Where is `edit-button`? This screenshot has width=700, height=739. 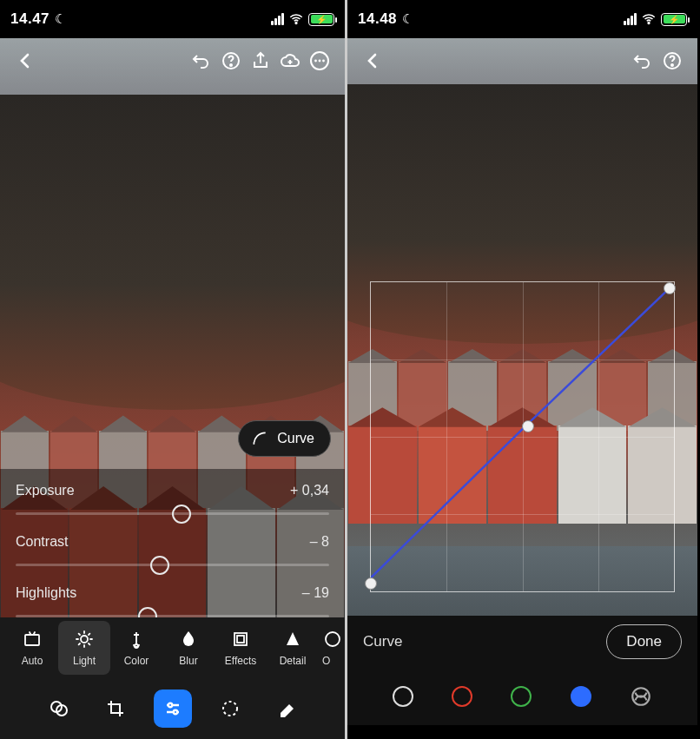 edit-button is located at coordinates (173, 709).